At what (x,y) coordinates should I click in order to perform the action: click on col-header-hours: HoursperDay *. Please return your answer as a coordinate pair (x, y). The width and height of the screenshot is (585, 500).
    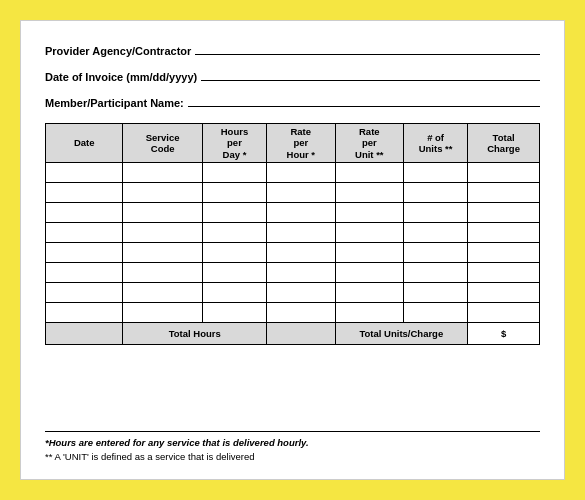
    Looking at the image, I should click on (234, 144).